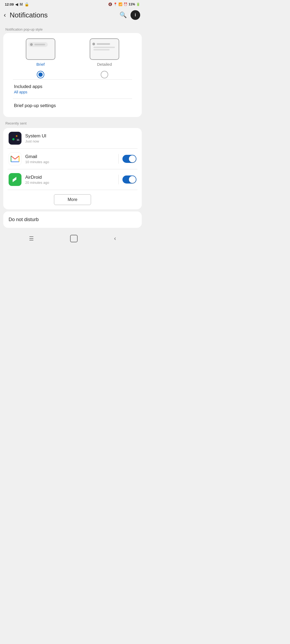 The height and width of the screenshot is (644, 290). Describe the element at coordinates (138, 4) in the screenshot. I see `battery-icon: 🔋` at that location.